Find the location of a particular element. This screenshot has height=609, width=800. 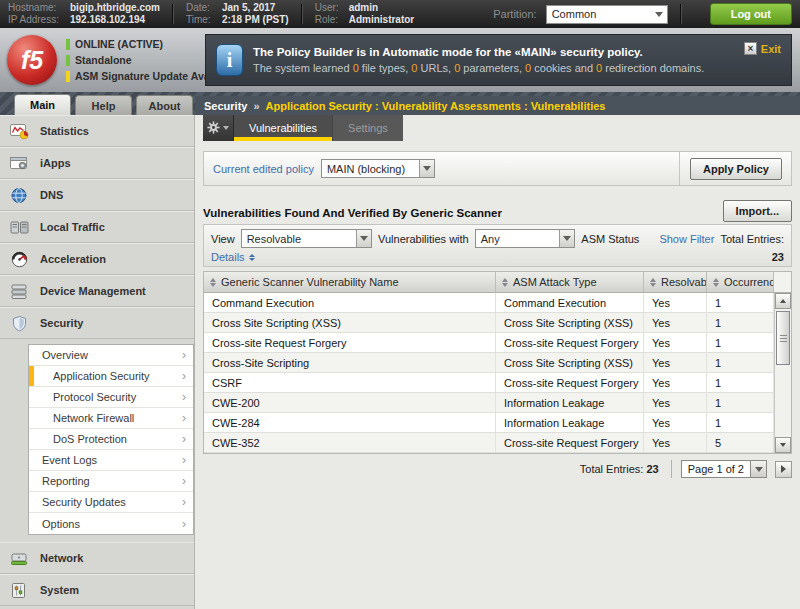

vulnerabilities-with-select: Any is located at coordinates (526, 238).